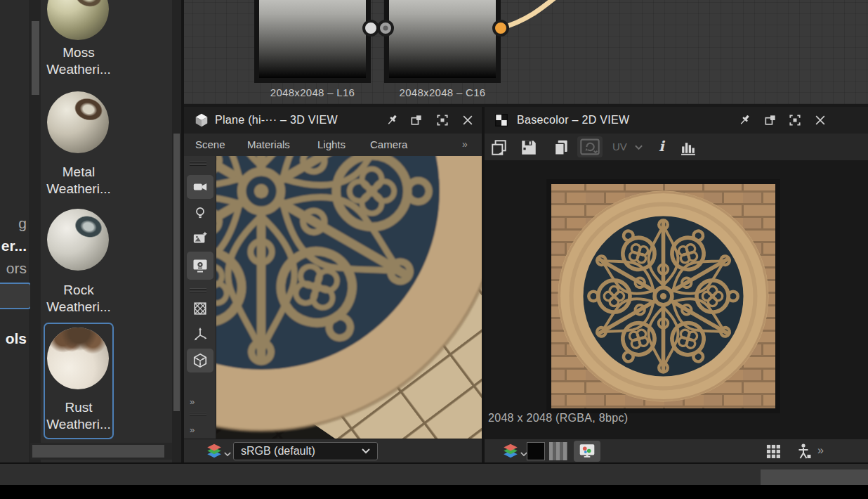  I want to click on left-clipped-panel: g er... ors ols, so click(15, 231).